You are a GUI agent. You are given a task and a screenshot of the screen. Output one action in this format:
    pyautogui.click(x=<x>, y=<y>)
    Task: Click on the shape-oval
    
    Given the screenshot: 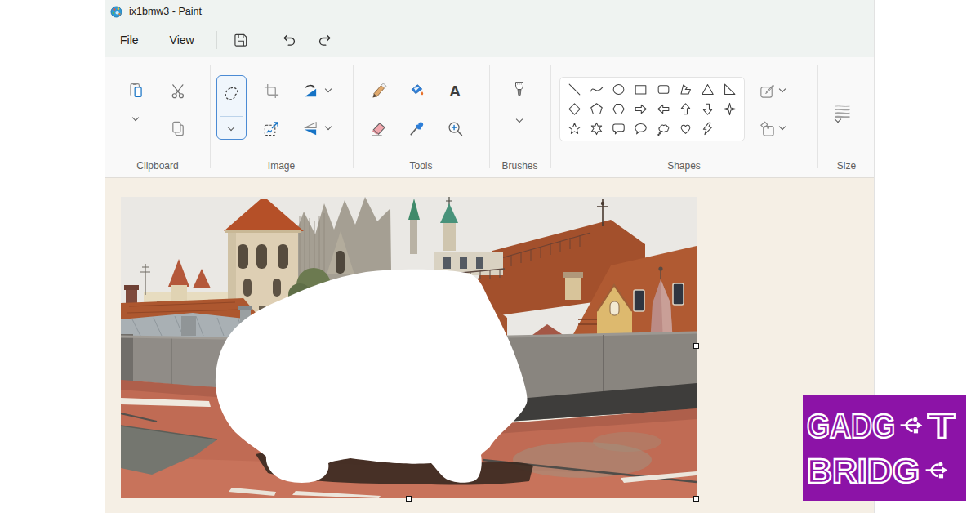 What is the action you would take?
    pyautogui.click(x=619, y=90)
    